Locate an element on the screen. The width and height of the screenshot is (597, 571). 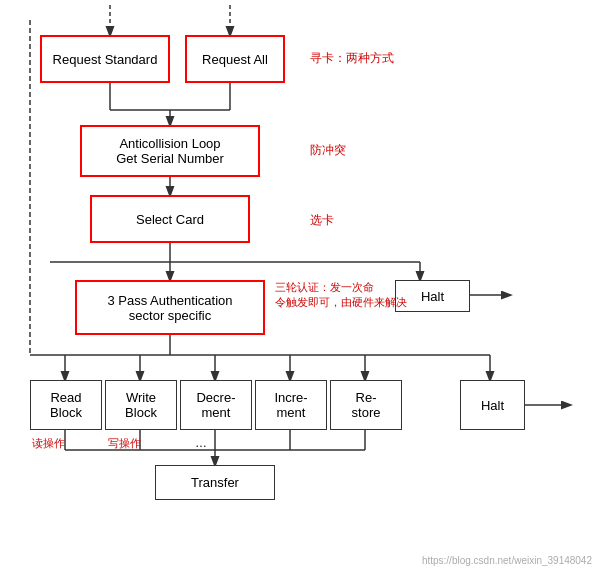
annotation-read-op: 读操作 is located at coordinates (48, 444).